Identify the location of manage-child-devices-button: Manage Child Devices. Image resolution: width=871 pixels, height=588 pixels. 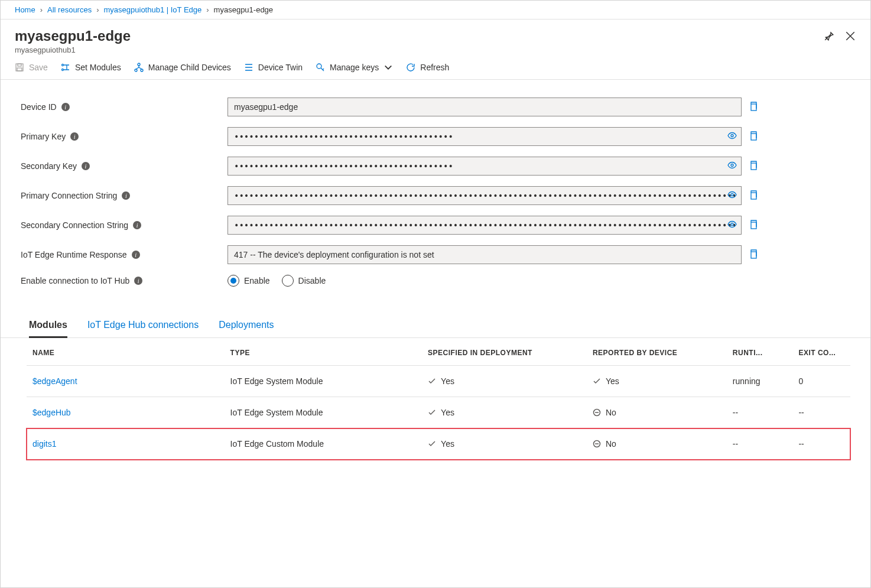
(183, 67).